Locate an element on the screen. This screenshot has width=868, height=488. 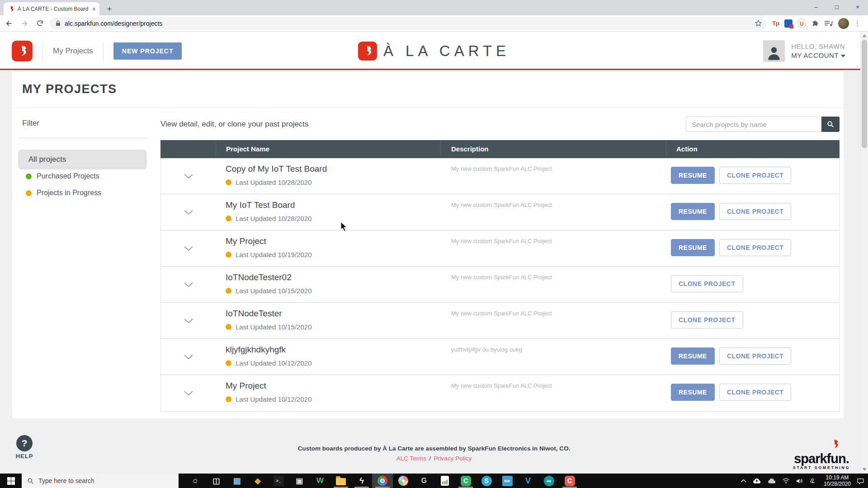
filter-purchased-projects: Purchased Projects is located at coordinates (86, 176).